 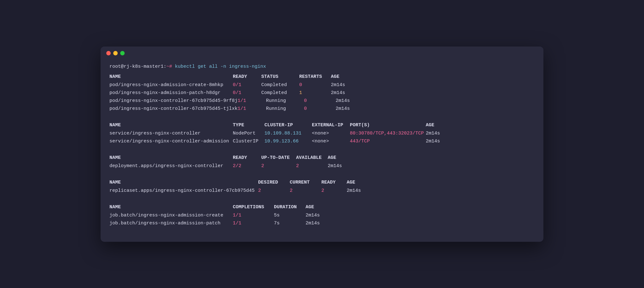 I want to click on dep-header-ready: READY, so click(x=247, y=158).